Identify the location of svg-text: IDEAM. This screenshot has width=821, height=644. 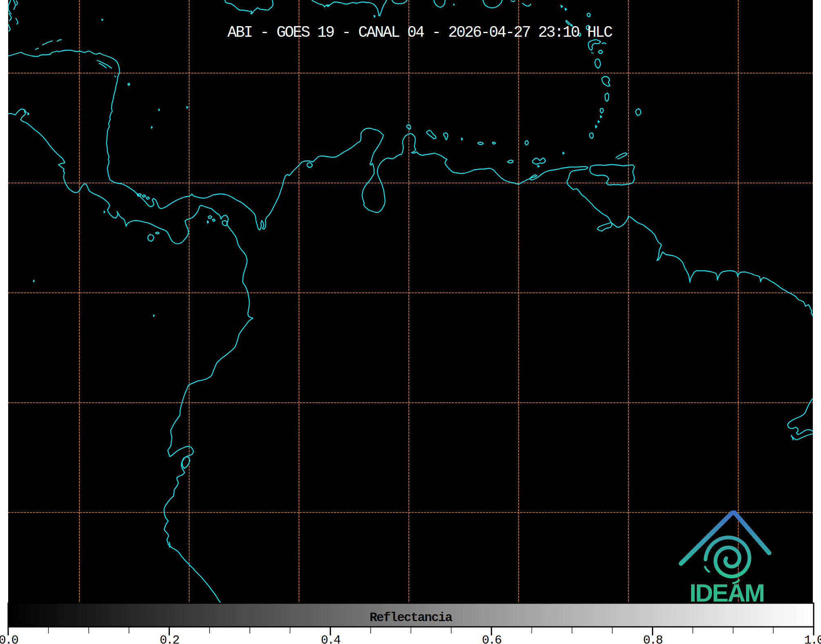
(727, 593).